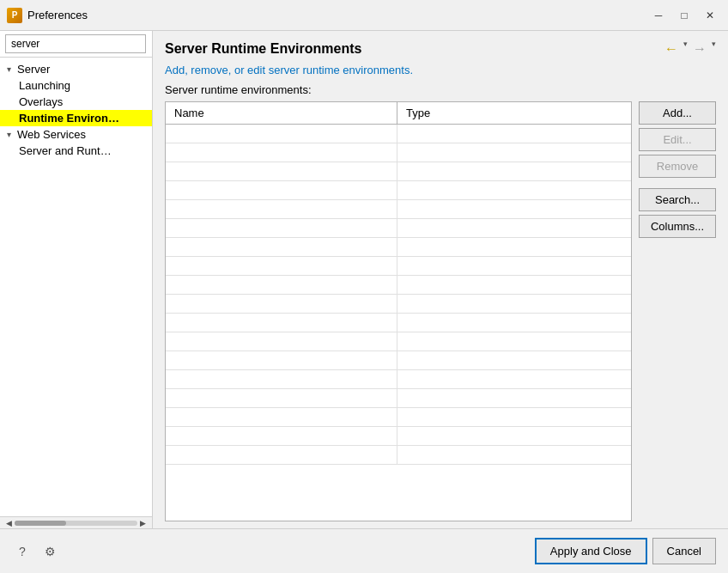 The image size is (728, 573). What do you see at coordinates (625, 552) in the screenshot?
I see `bottom-right: Apply and Close Cancel` at bounding box center [625, 552].